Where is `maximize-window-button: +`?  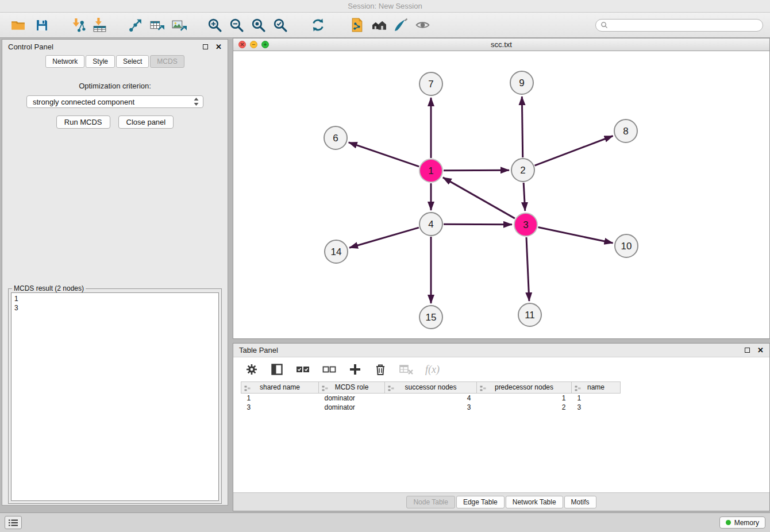 maximize-window-button: + is located at coordinates (265, 45).